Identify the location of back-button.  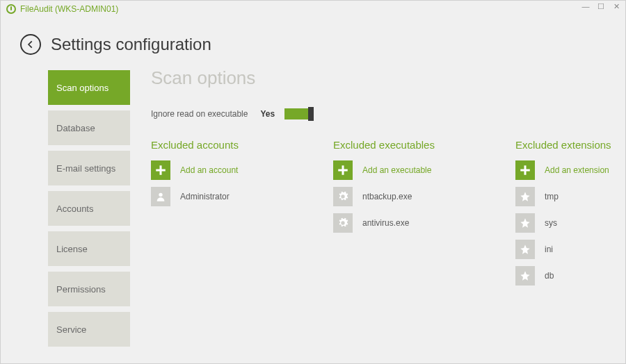
(31, 44).